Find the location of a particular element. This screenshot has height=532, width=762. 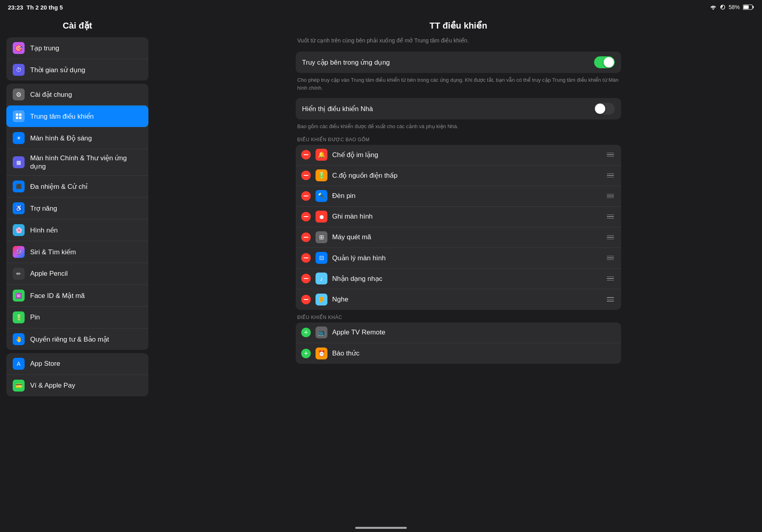

other-section-label: ĐIỀU KHIỂN KHÁC is located at coordinates (458, 317).